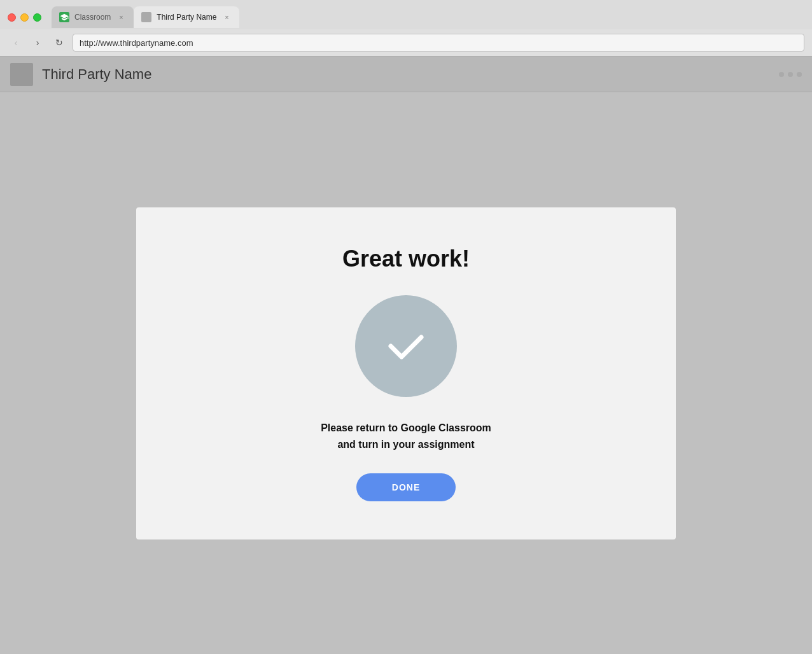  What do you see at coordinates (121, 17) in the screenshot?
I see `tab-classroom-close: ×` at bounding box center [121, 17].